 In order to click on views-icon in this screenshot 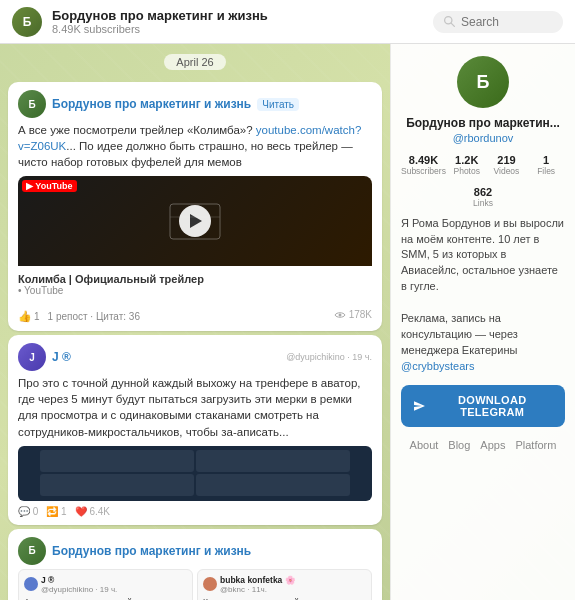, I will do `click(340, 315)`.